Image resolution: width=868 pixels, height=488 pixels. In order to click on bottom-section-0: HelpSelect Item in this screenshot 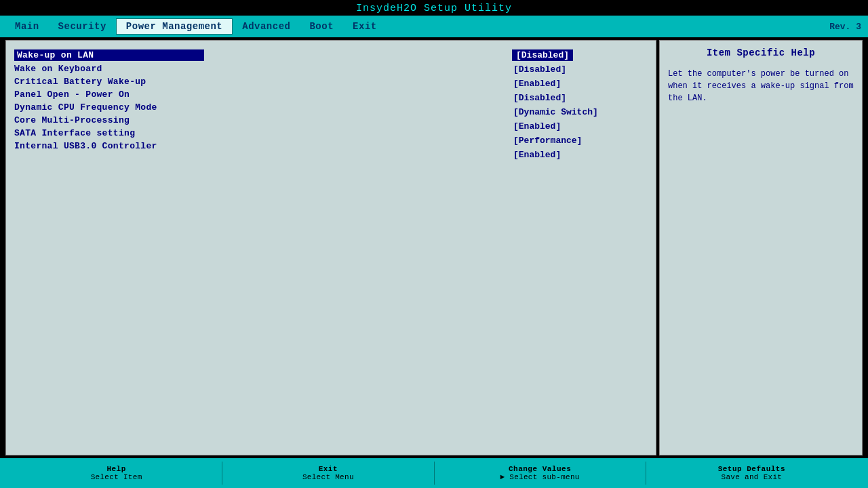, I will do `click(117, 473)`.